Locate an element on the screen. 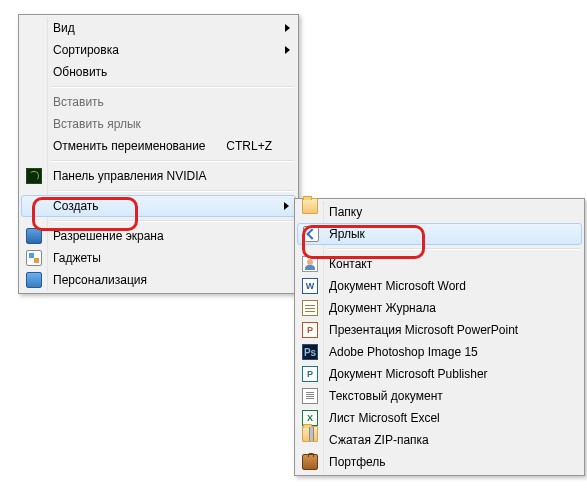  menu-label: Портфель is located at coordinates (358, 462).